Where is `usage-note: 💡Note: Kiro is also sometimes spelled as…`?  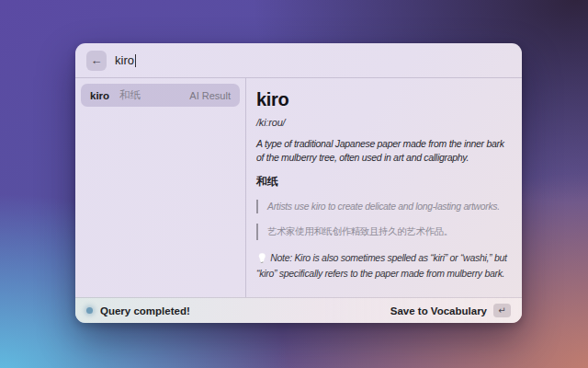 usage-note: 💡Note: Kiro is also sometimes spelled as… is located at coordinates (386, 265).